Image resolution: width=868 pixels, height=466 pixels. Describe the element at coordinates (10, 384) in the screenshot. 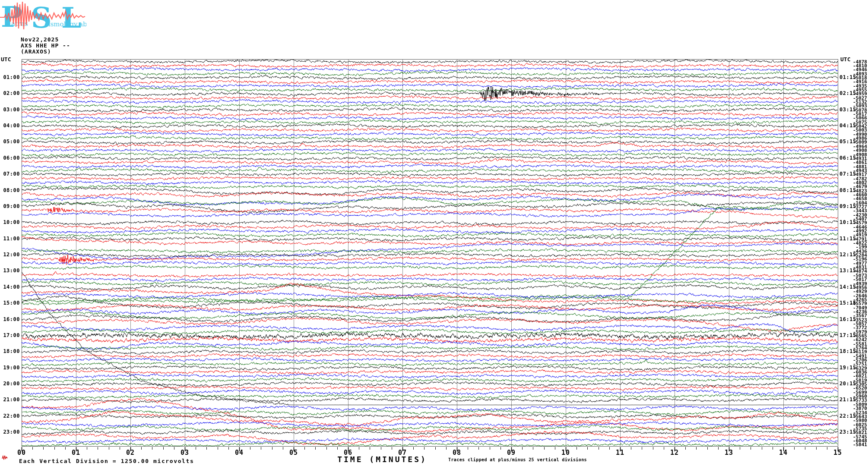

I see `left-time-label: 20:00` at that location.